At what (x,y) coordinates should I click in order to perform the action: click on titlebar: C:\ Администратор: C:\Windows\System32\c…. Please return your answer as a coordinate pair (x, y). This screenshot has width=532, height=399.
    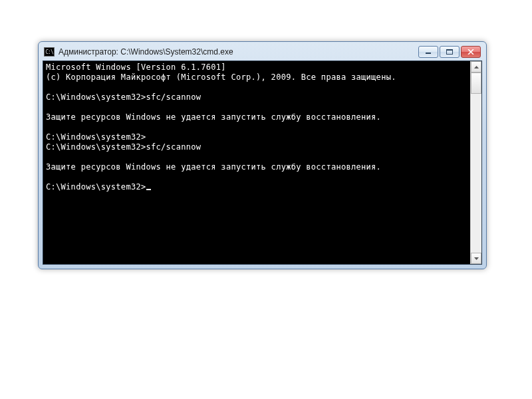
    Looking at the image, I should click on (262, 53).